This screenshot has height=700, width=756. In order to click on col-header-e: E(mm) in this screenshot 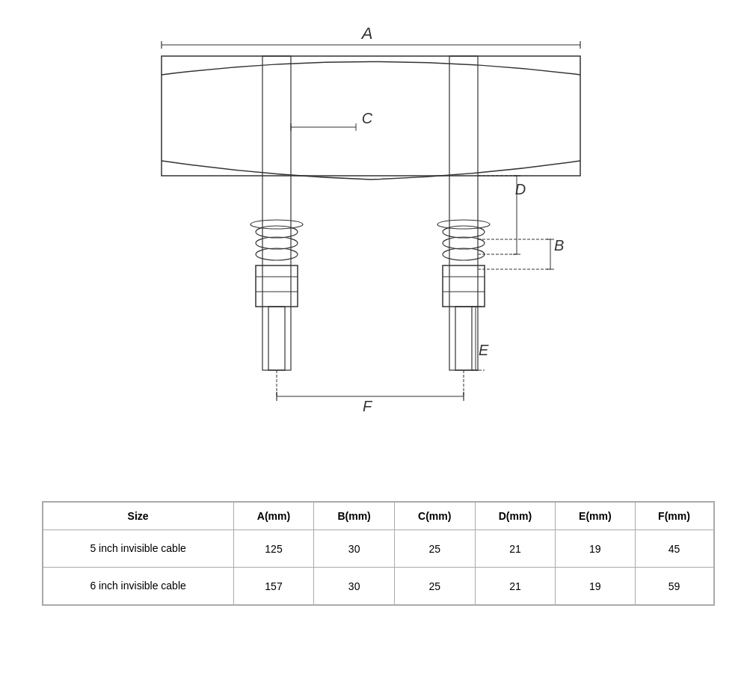, I will do `click(595, 516)`.